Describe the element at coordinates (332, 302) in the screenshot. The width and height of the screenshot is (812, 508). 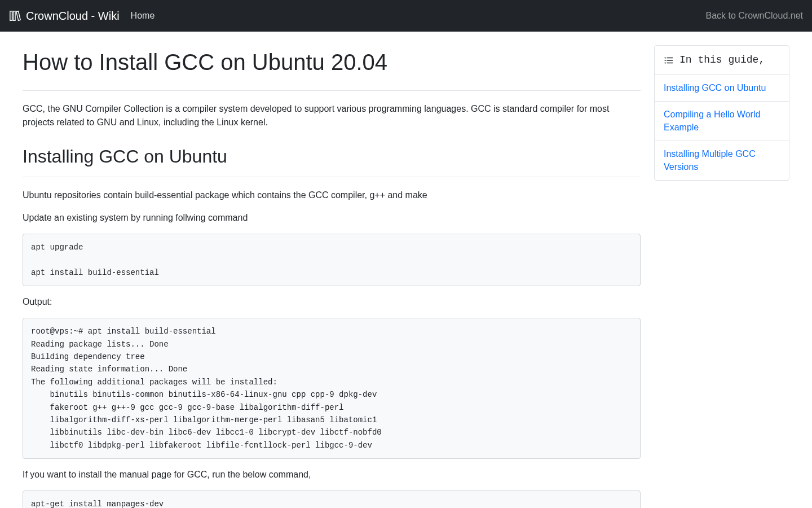
I see `paragraph-output-label: Output:` at that location.